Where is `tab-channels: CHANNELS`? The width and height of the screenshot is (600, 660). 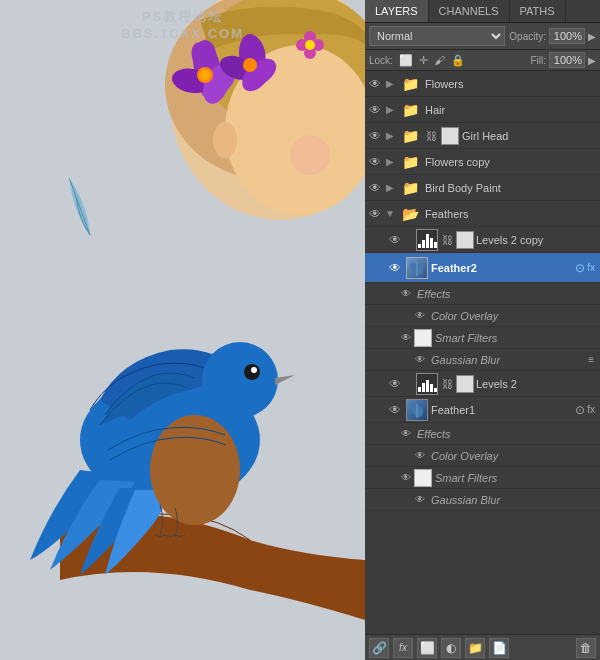 tab-channels: CHANNELS is located at coordinates (470, 11).